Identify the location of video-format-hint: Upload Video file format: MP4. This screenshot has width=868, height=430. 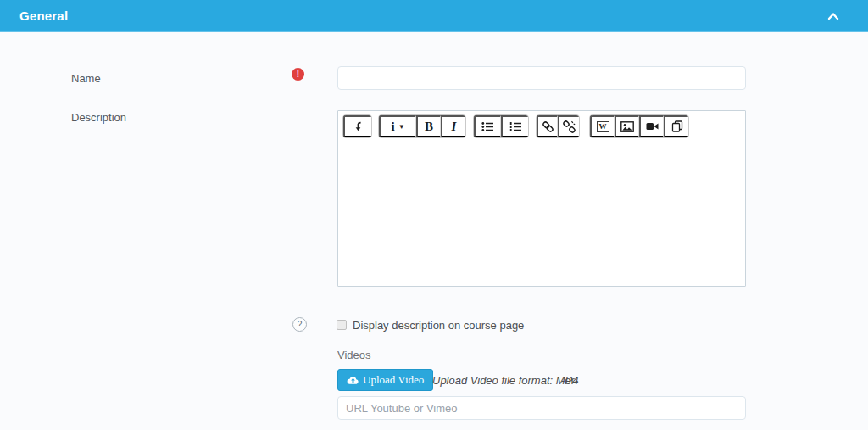
(505, 380).